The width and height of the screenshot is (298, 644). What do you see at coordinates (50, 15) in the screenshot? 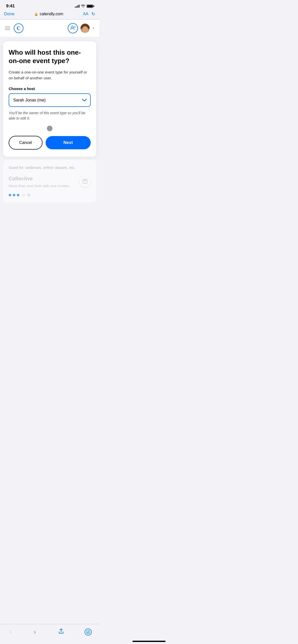
I see `browser-chrome: Done 🔒 calendly.com AA ↻` at bounding box center [50, 15].